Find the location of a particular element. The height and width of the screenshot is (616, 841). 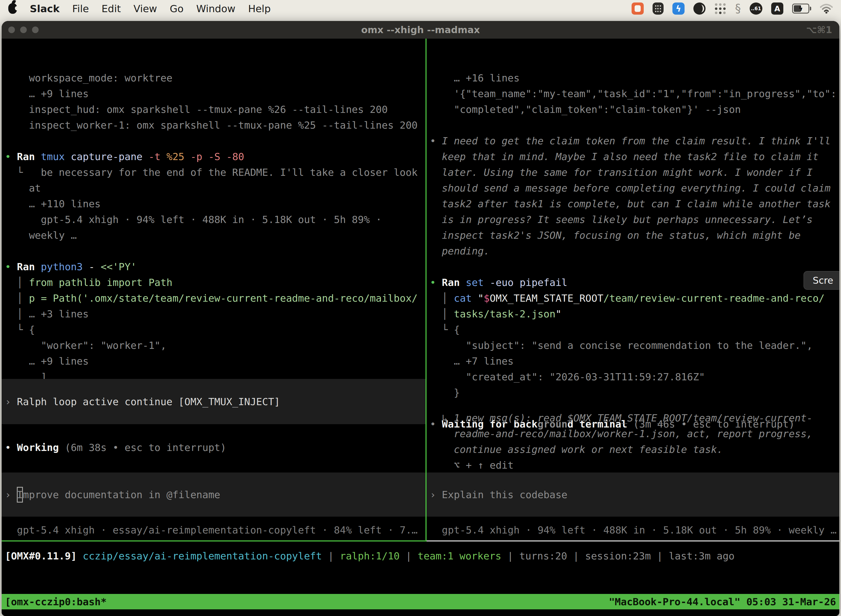

tmux-inject-banner: › Ralph loop active continue [OMX_TMUX_I… is located at coordinates (213, 402).